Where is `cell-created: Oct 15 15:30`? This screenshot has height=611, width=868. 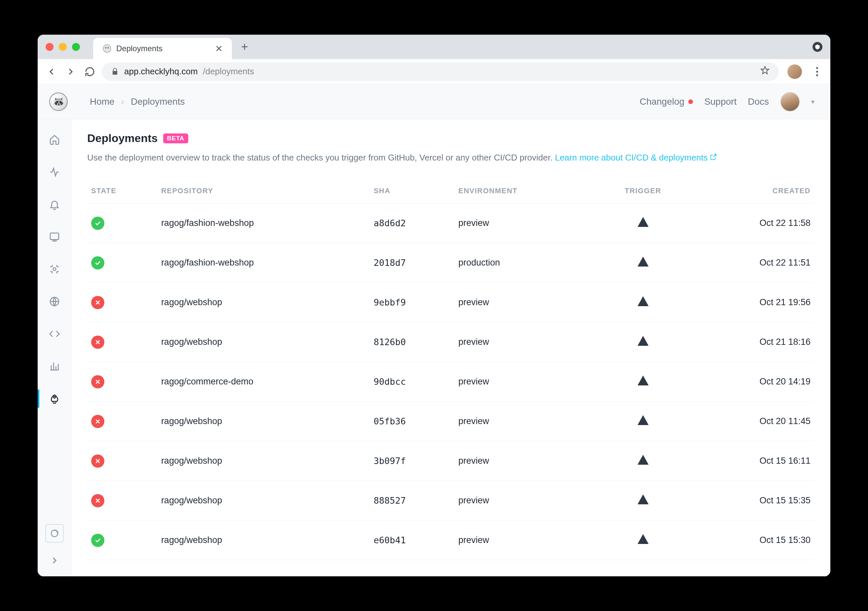 cell-created: Oct 15 15:30 is located at coordinates (752, 540).